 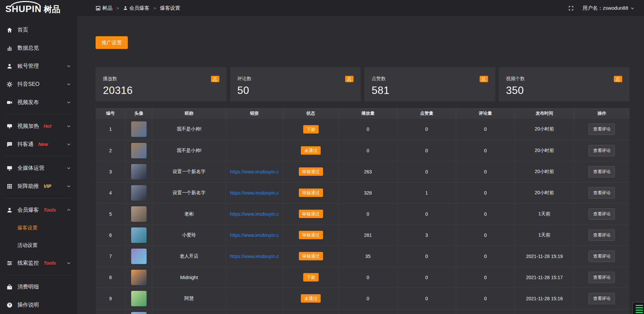 I want to click on sidebar-item-member: 会员爆客Tools, so click(x=39, y=210).